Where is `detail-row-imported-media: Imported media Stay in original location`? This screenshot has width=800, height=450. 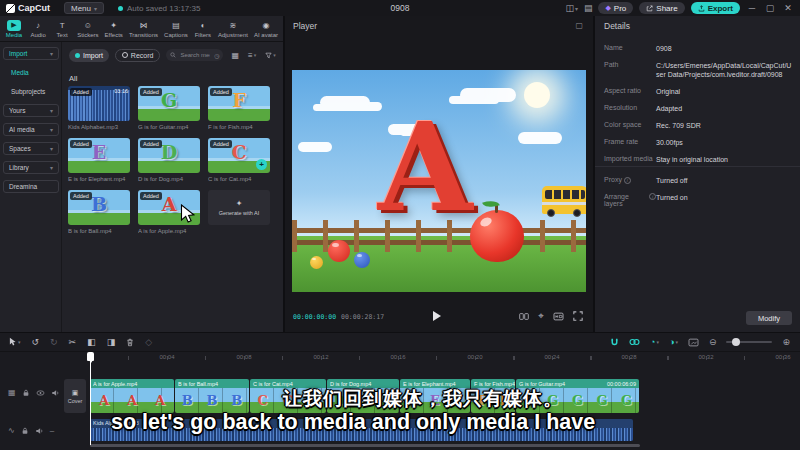
detail-row-imported-media: Imported media Stay in original location is located at coordinates (699, 160).